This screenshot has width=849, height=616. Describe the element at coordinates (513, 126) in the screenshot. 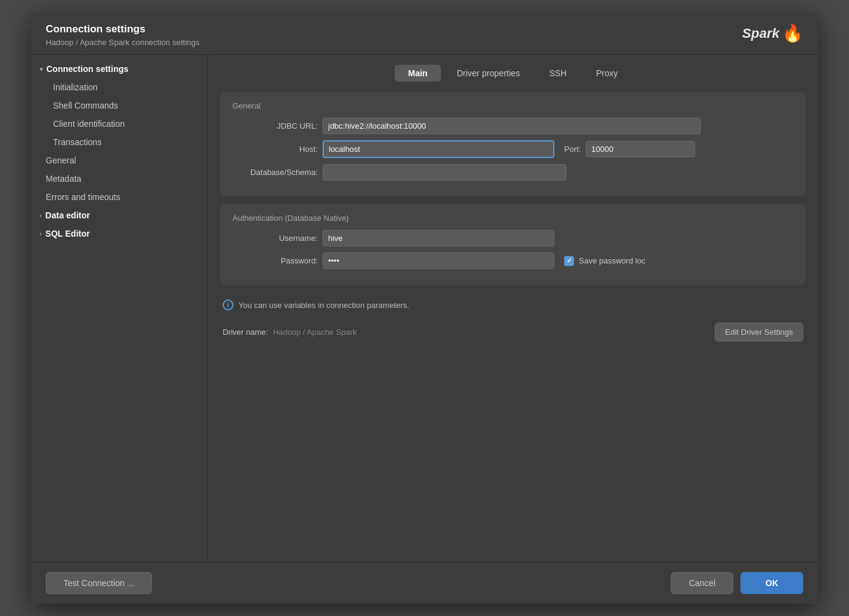

I see `jdbc-url-row: JDBC URL:` at that location.